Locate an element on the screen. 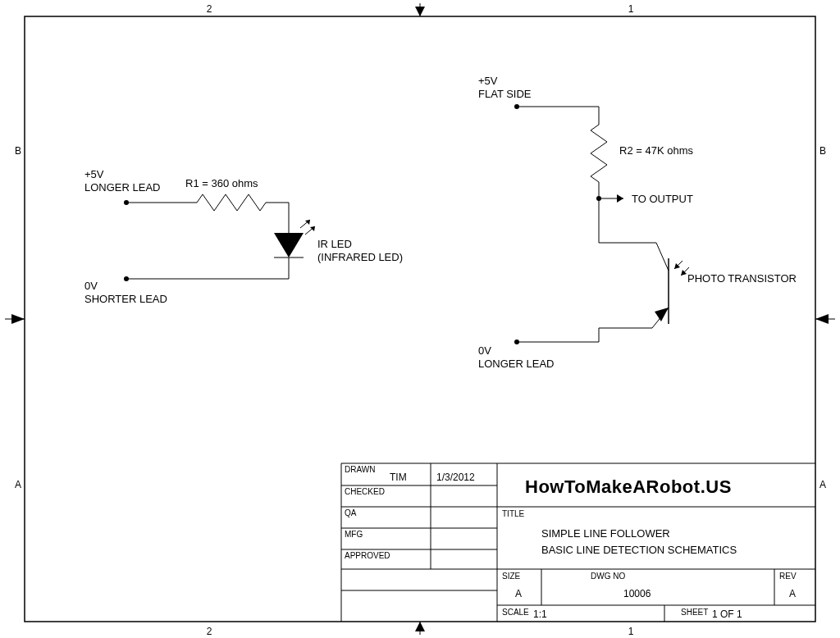  resistor-r1 is located at coordinates (231, 203).